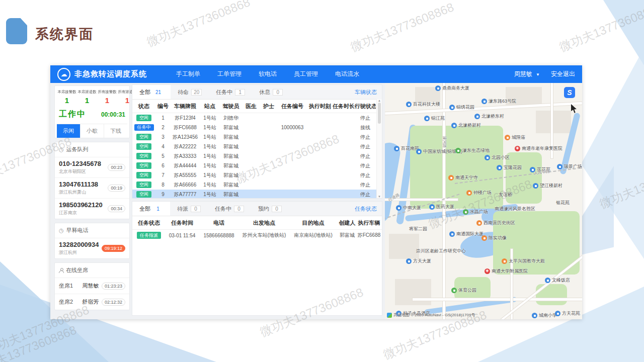 This screenshot has width=644, height=362. Describe the element at coordinates (78, 188) in the screenshot. I see `call-info: 13047611138浙江杭州萧山` at that location.